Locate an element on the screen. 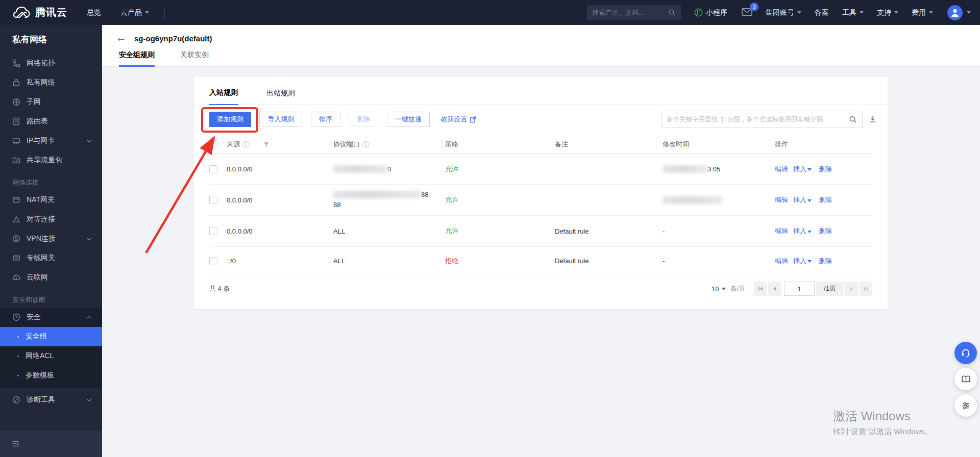 This screenshot has height=457, width=980. rules-filter-box is located at coordinates (762, 119).